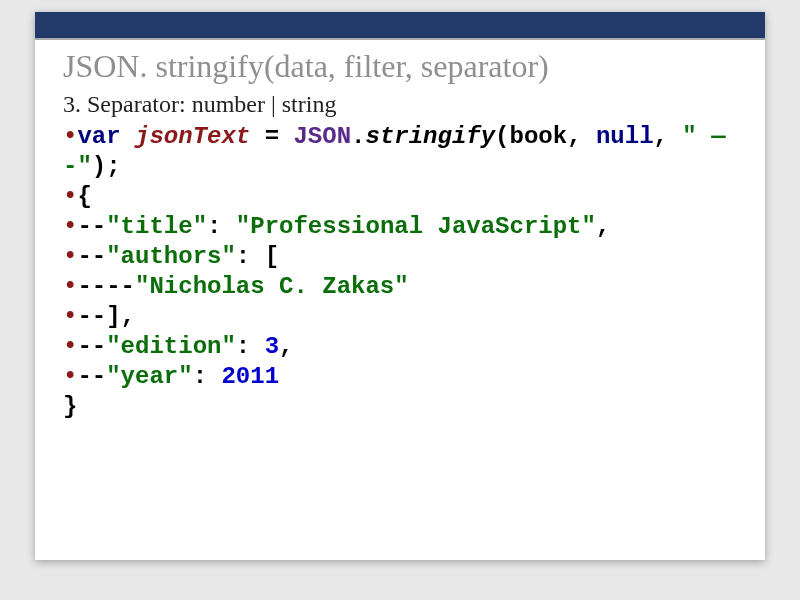 This screenshot has width=800, height=600. What do you see at coordinates (400, 287) in the screenshot?
I see `code-line-5: •----"Nicholas C. Zakas"` at bounding box center [400, 287].